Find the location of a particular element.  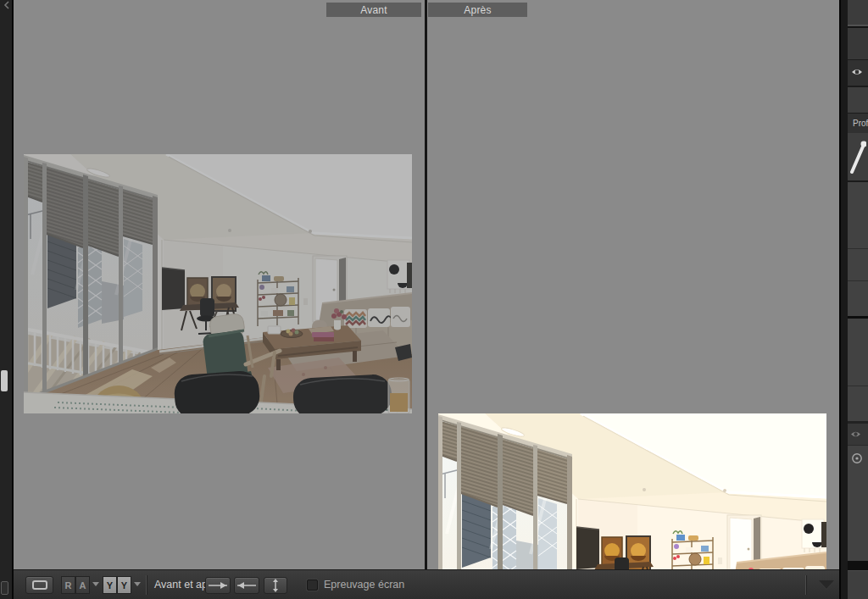

right-panel-border is located at coordinates (843, 300).